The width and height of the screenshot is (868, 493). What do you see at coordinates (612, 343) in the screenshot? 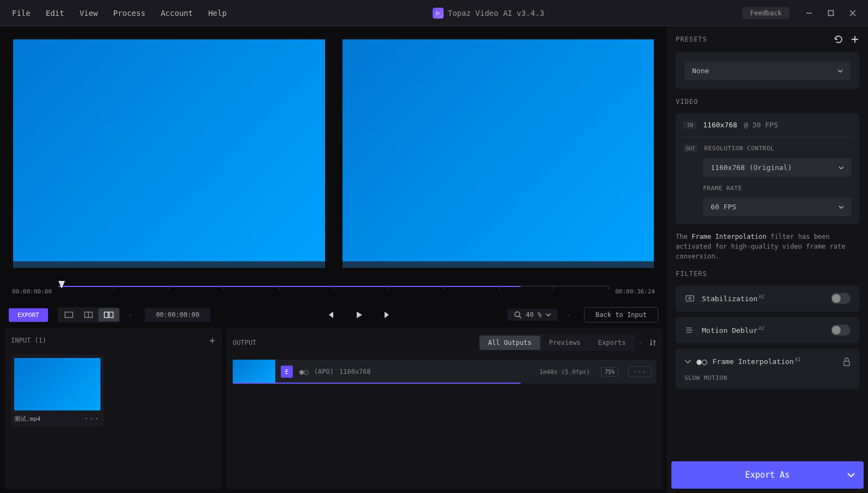
I see `tab-exports: Exports` at bounding box center [612, 343].